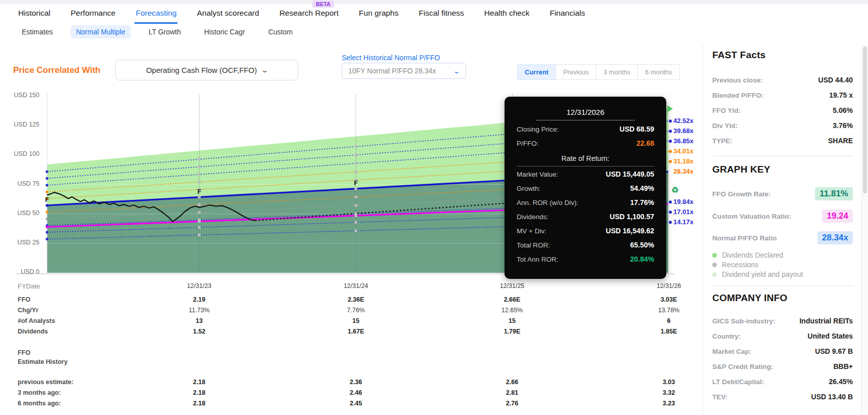 This screenshot has width=868, height=415. I want to click on tooltip-market-value: USD 15,449.05, so click(630, 174).